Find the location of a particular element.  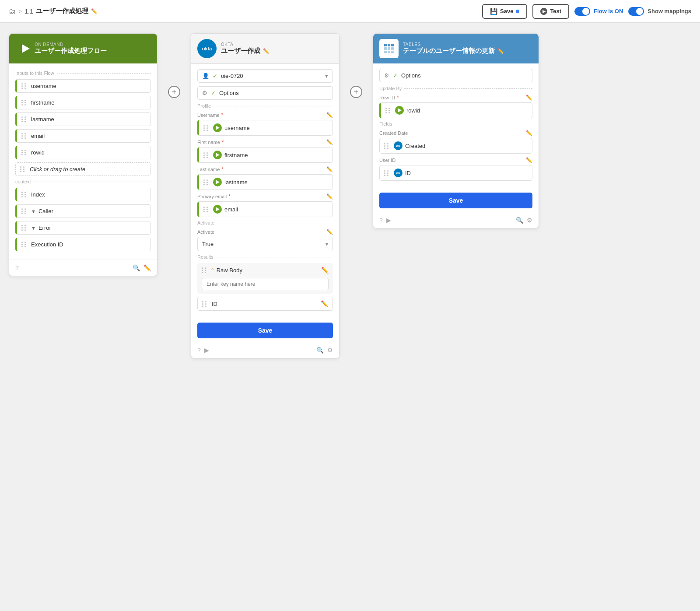

okta-logo: okta is located at coordinates (207, 49).